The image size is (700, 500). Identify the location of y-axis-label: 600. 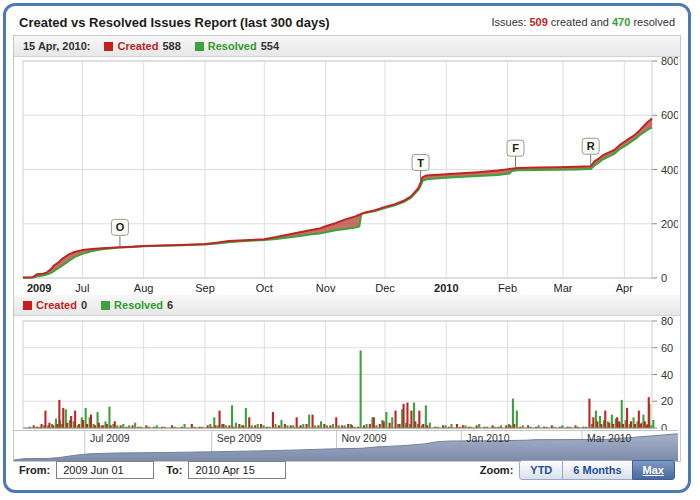
(670, 115).